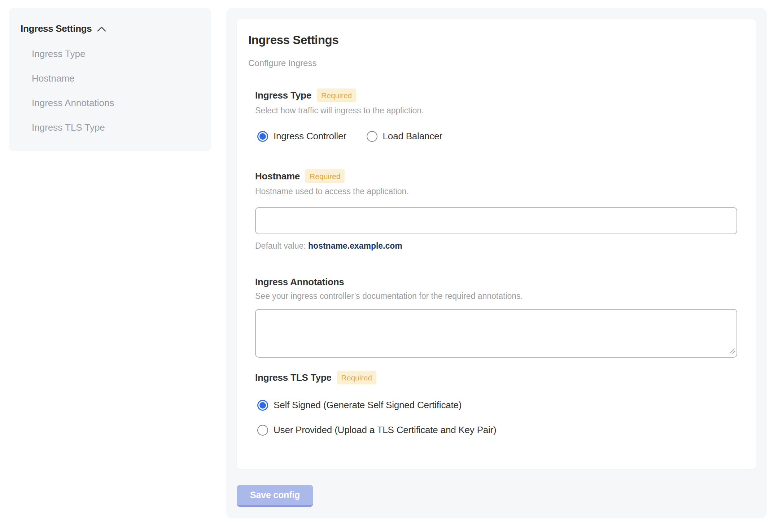 This screenshot has width=778, height=532. I want to click on config-item-hostname: Hostname Required Hostname used to acces…, so click(496, 210).